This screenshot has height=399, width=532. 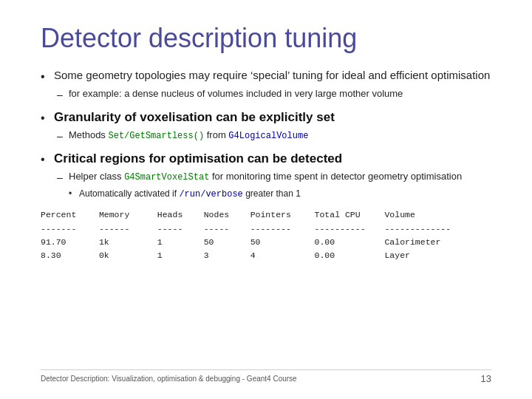 What do you see at coordinates (266, 215) in the screenshot?
I see `table-header-row: Percent Memory Heads Nodes Pointers Tota…` at bounding box center [266, 215].